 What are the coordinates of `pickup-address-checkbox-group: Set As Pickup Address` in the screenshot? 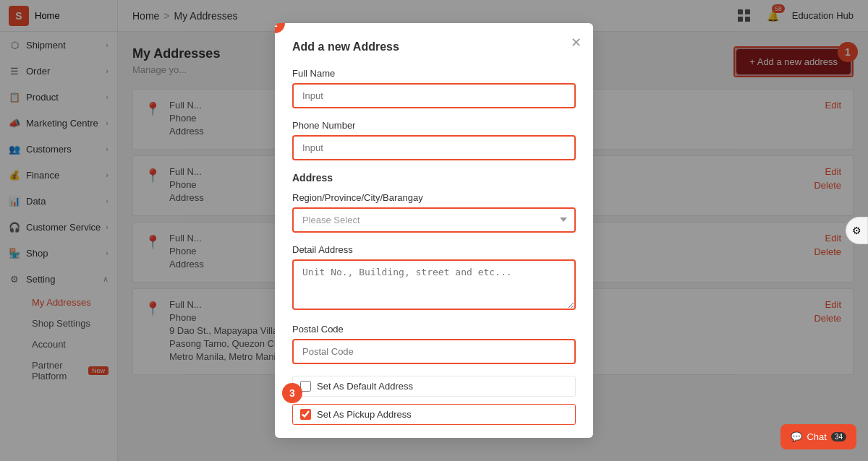 It's located at (434, 415).